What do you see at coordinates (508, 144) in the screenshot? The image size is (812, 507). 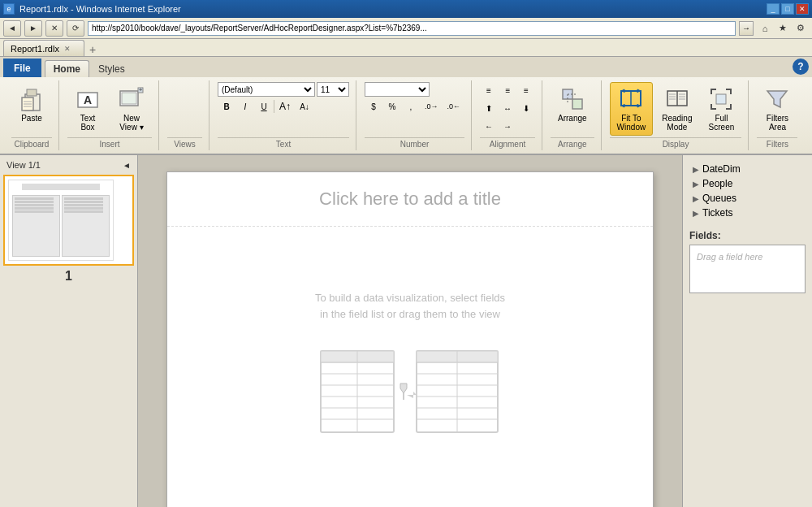 I see `alignment-label: Alignment` at bounding box center [508, 144].